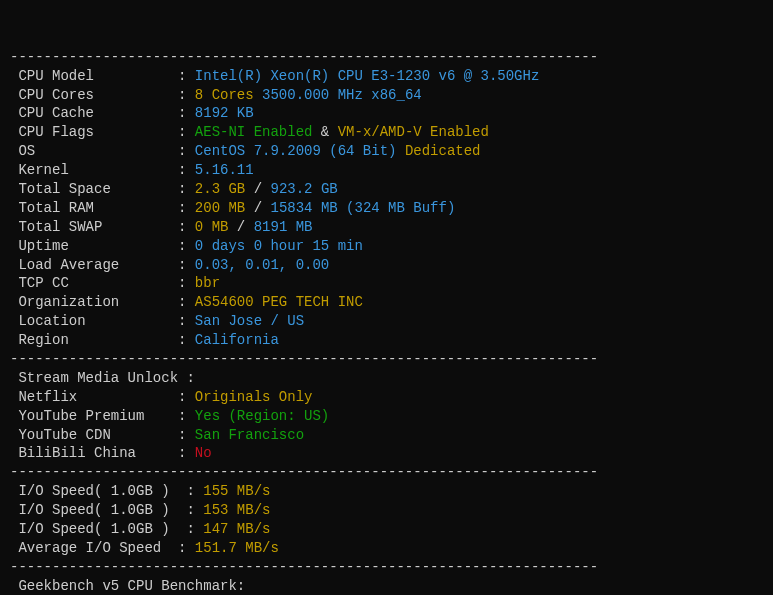 This screenshot has height=595, width=773. Describe the element at coordinates (400, 208) in the screenshot. I see `value-ram-buff: (324 MB Buff)` at that location.